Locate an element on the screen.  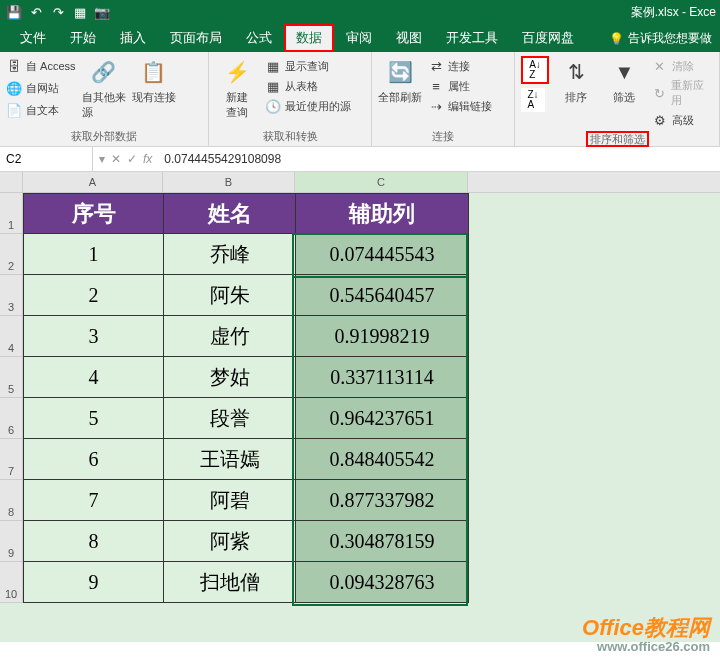
tab-data: 数据 is located at coordinates (309, 38).